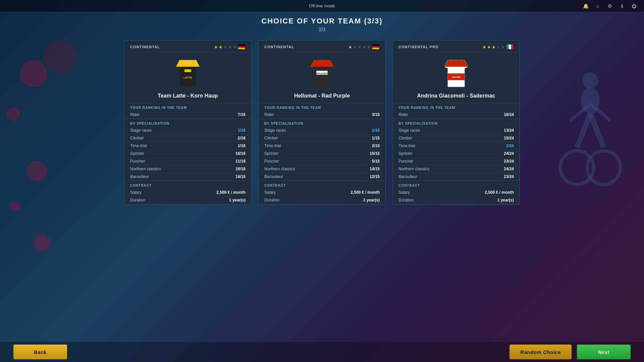 The image size is (644, 362). I want to click on spec-value: 15/24, so click(509, 138).